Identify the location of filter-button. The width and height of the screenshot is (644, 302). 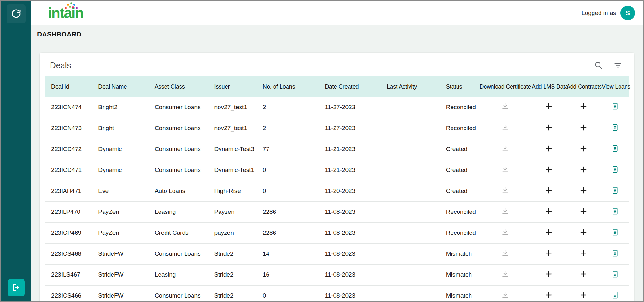
(618, 66).